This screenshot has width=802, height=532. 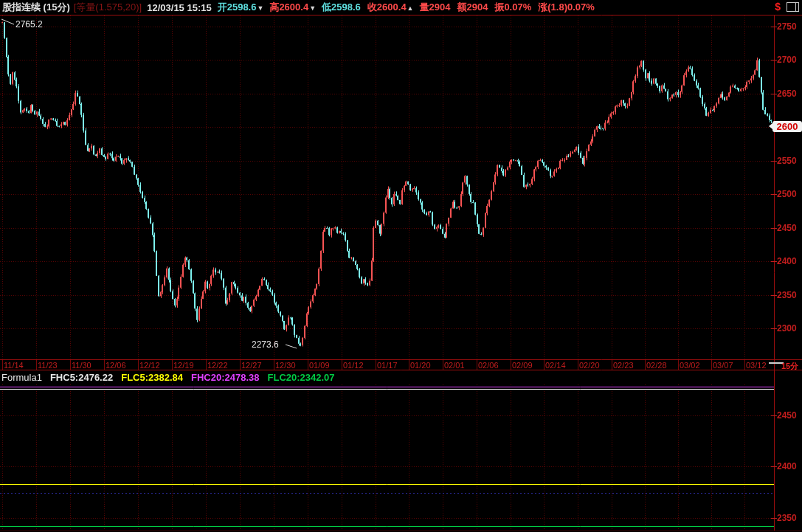 I want to click on formula-field: FLC20:2342.07, so click(x=301, y=378).